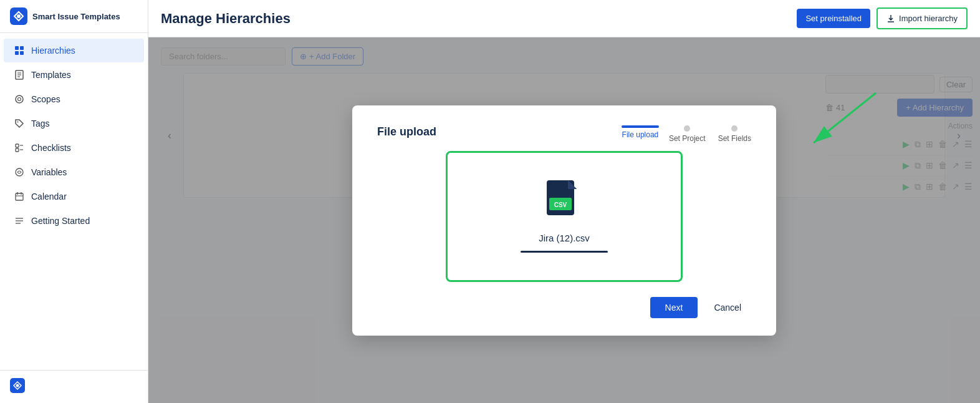 The height and width of the screenshot is (403, 980). I want to click on variables-icon, so click(19, 172).